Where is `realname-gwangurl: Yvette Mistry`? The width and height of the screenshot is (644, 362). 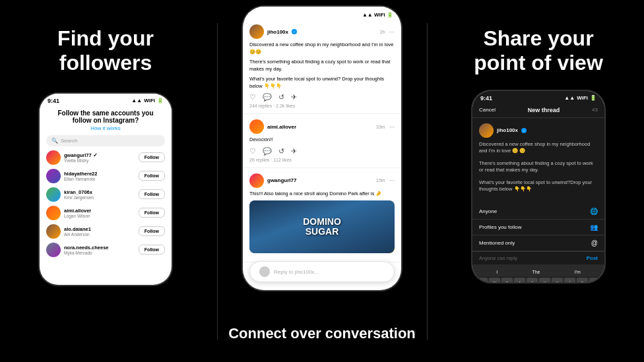
realname-gwangurl: Yvette Mistry is located at coordinates (80, 161).